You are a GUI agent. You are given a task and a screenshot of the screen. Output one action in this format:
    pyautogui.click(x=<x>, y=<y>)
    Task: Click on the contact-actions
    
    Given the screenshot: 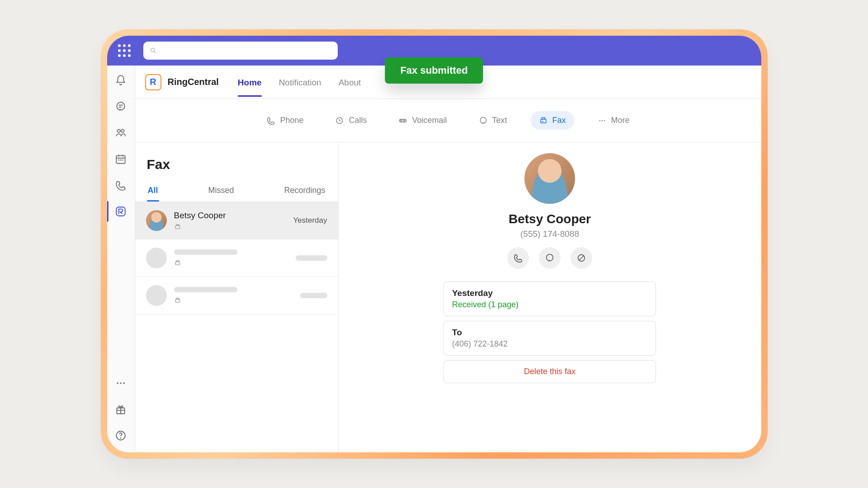 What is the action you would take?
    pyautogui.click(x=550, y=258)
    